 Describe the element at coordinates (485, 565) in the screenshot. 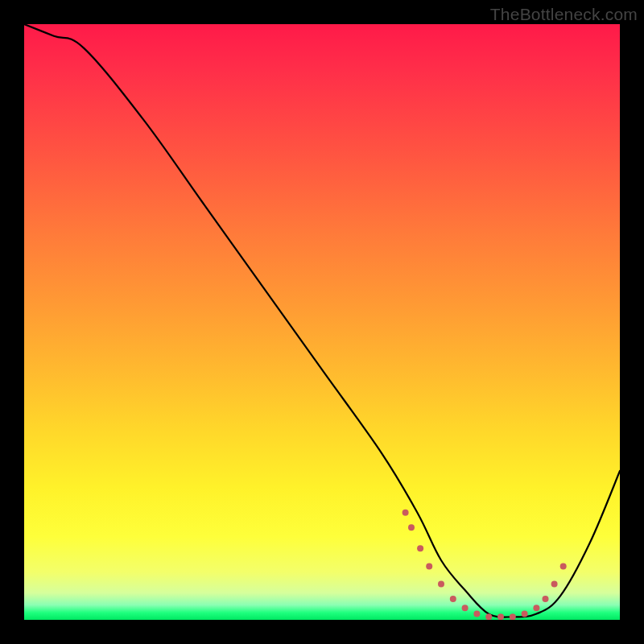

I see `curve-dots` at that location.